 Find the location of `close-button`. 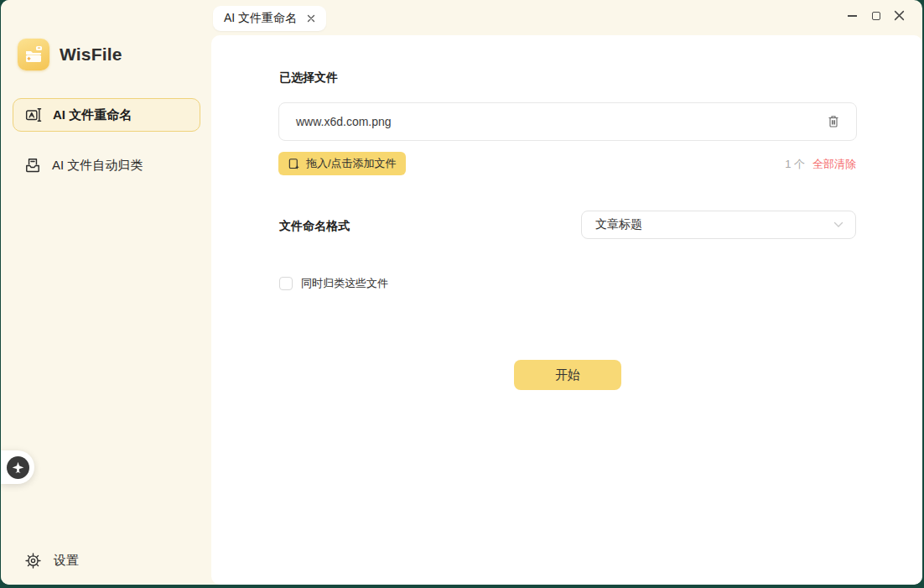

close-button is located at coordinates (899, 15).